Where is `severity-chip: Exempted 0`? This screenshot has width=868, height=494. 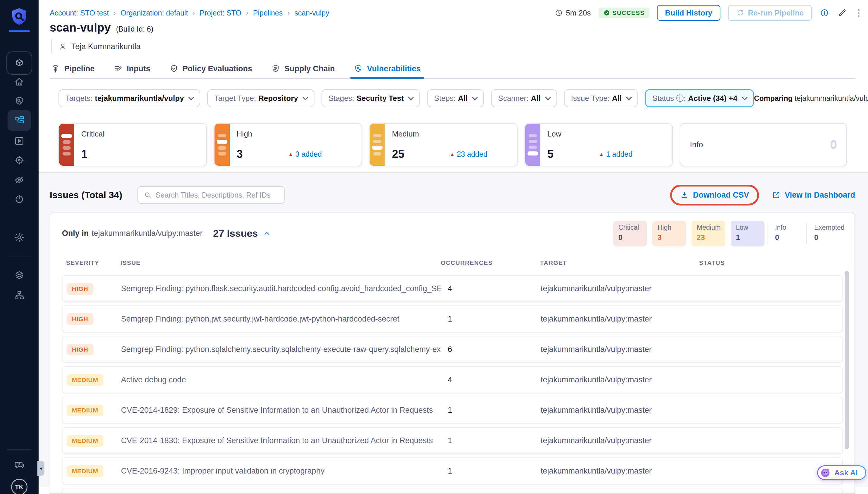
severity-chip: Exempted 0 is located at coordinates (826, 233).